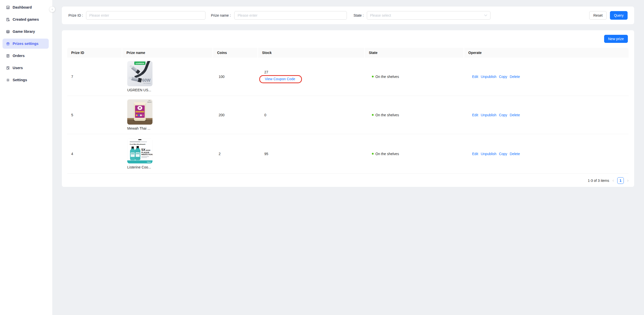 This screenshot has height=315, width=644. What do you see at coordinates (237, 154) in the screenshot?
I see `cell-coins: 2` at bounding box center [237, 154].